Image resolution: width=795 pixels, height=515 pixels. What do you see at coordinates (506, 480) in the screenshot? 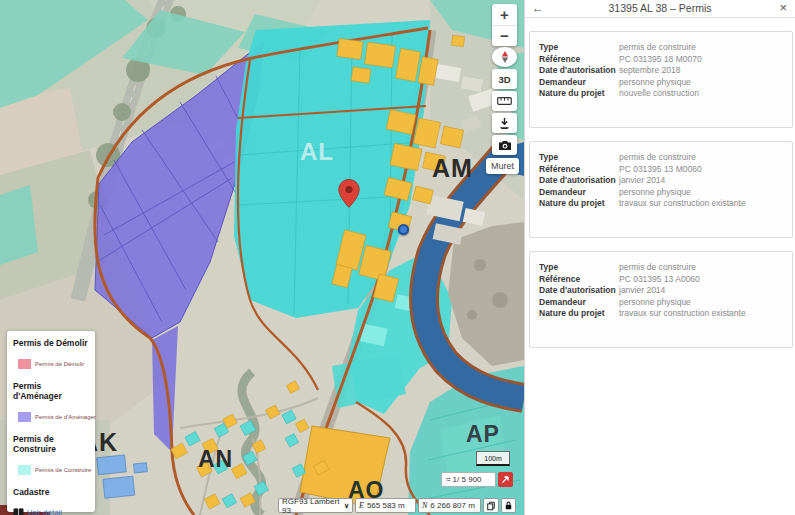
I see `arrow-up-right-icon` at bounding box center [506, 480].